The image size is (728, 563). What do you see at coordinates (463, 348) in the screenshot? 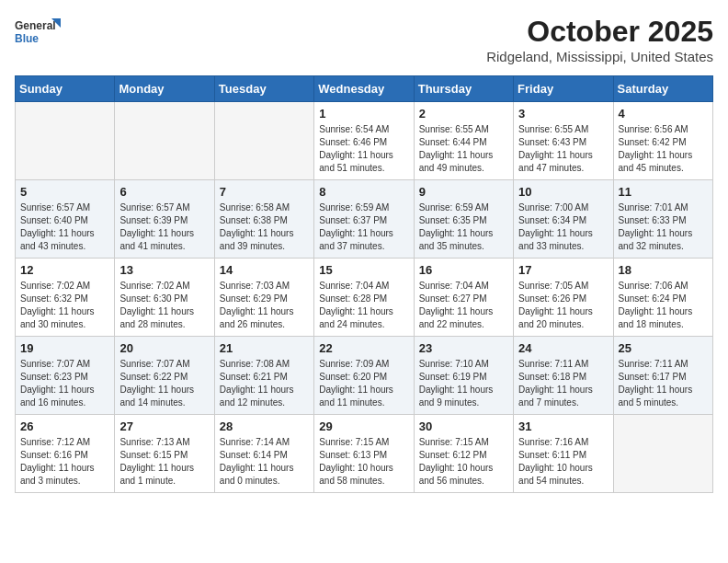
I see `day-number: 23` at bounding box center [463, 348].